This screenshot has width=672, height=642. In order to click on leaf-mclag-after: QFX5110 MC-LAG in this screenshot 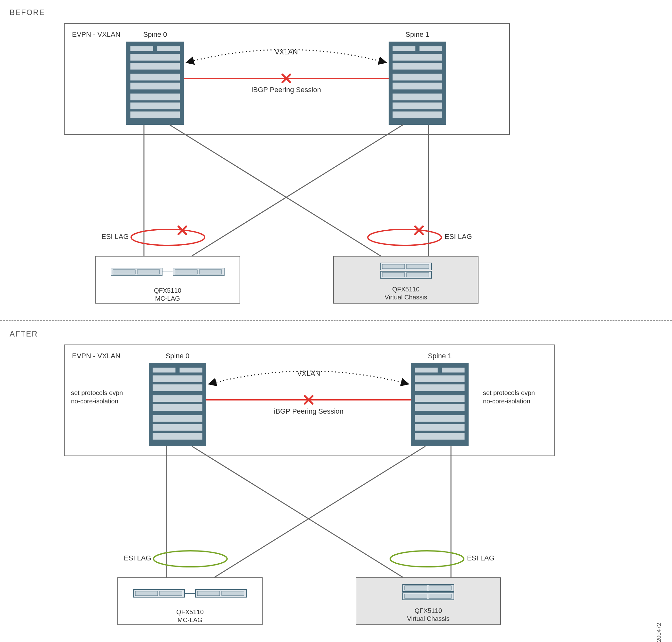, I will do `click(190, 601)`.